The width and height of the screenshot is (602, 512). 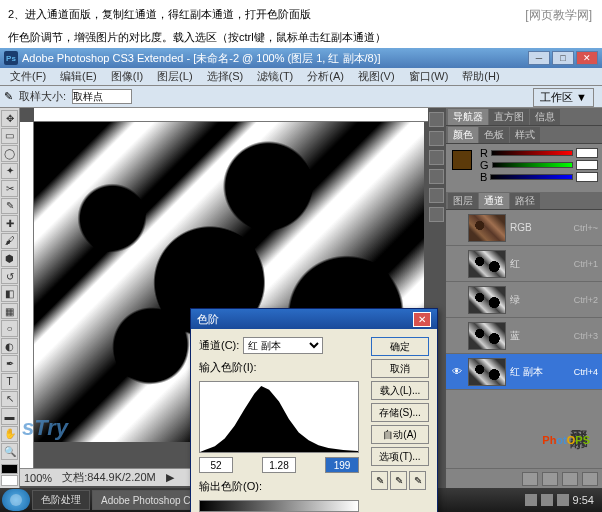 What do you see at coordinates (28, 76) in the screenshot?
I see `menu-file: 文件(F)` at bounding box center [28, 76].